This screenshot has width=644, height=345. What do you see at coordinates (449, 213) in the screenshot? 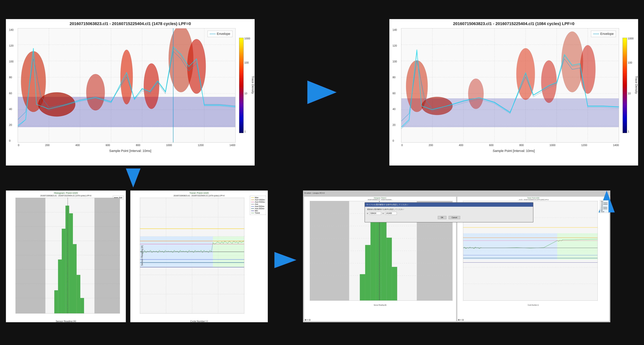
I see `dialog-row1: ≤ ≥` at bounding box center [449, 213].